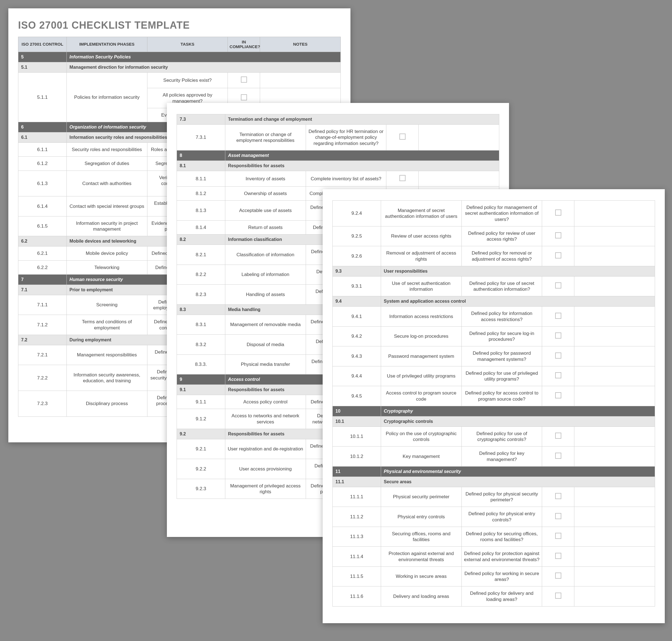 This screenshot has width=672, height=641. Describe the element at coordinates (201, 489) in the screenshot. I see `cell-control: 9.2.3` at that location.